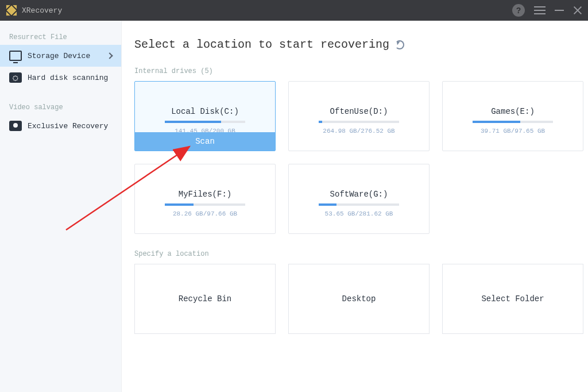 This screenshot has height=392, width=588. Describe the element at coordinates (59, 56) in the screenshot. I see `sidebar-item-label: Storage Device` at that location.